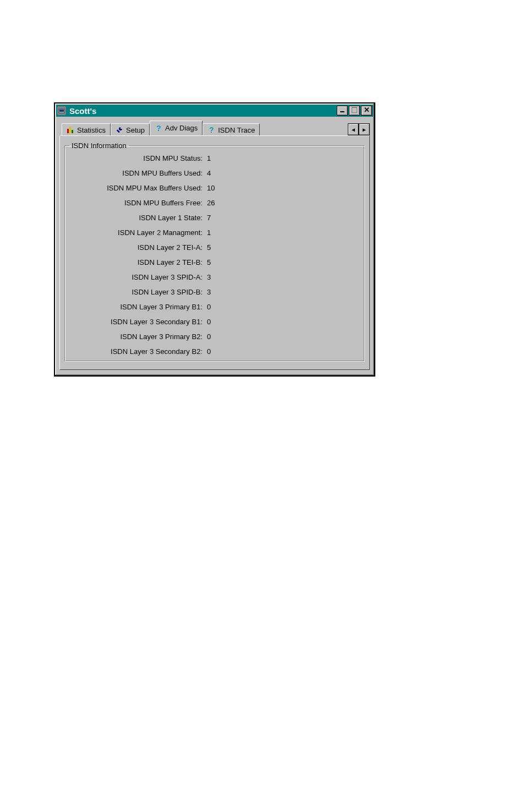 The image size is (525, 812). Describe the element at coordinates (354, 110) in the screenshot. I see `maximize-icon` at that location.